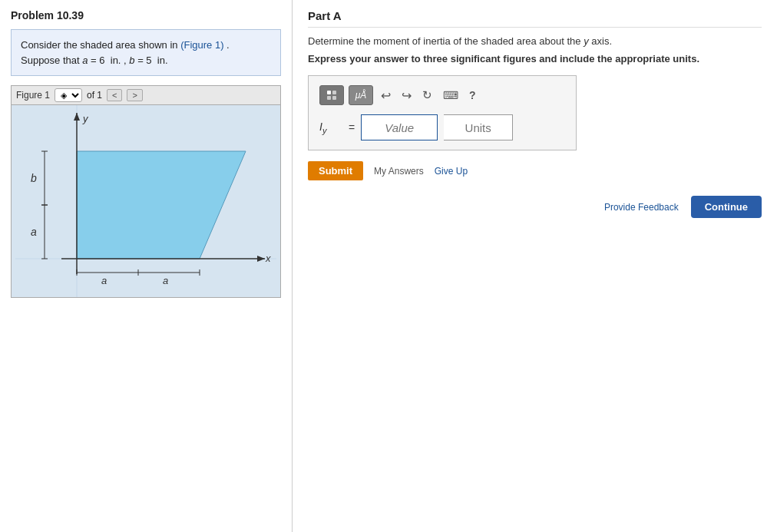 This screenshot has height=532, width=777. Describe the element at coordinates (534, 58) in the screenshot. I see `part-instruction: Express your answer to three significant…` at that location.